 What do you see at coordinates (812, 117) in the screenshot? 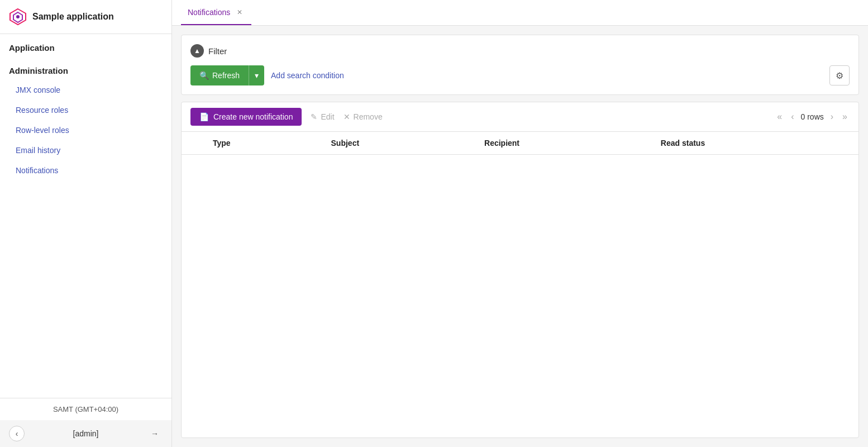
I see `rows-count: 0 rows` at bounding box center [812, 117].